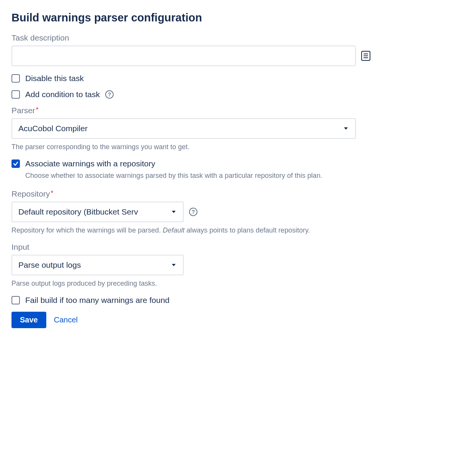  I want to click on parser-help: The parser corresponding to the warnings…, so click(238, 147).